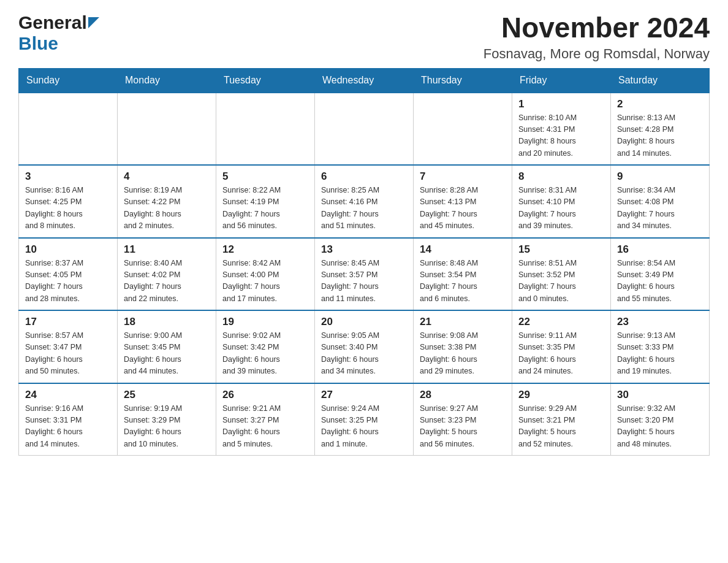  Describe the element at coordinates (561, 80) in the screenshot. I see `weekday-header-friday: Friday` at that location.